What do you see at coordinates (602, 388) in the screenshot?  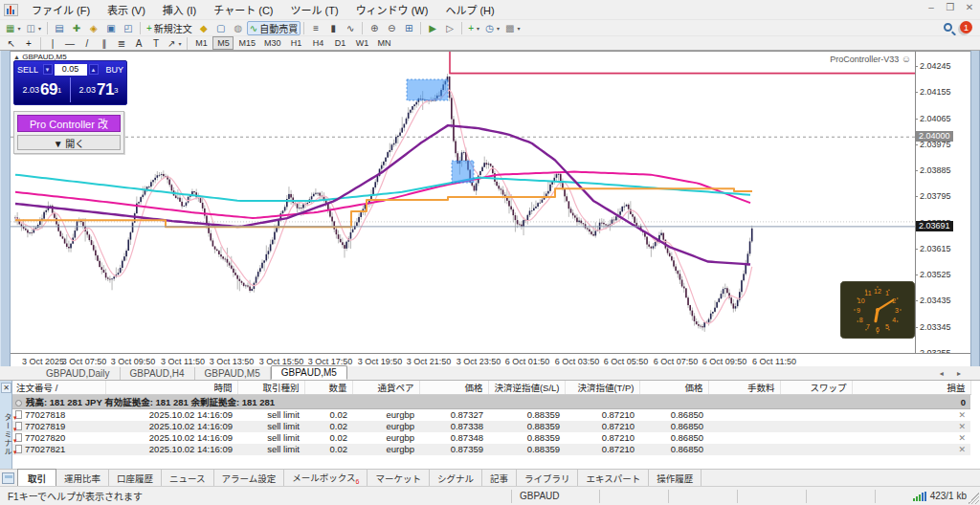 I see `column-header-7: 決済指値(T/P)` at bounding box center [602, 388].